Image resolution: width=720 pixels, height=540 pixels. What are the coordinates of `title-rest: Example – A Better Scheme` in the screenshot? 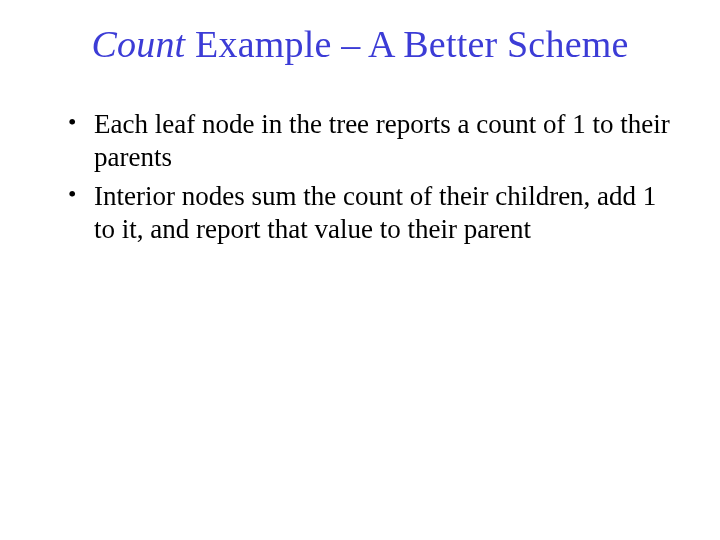 It's located at (406, 44).